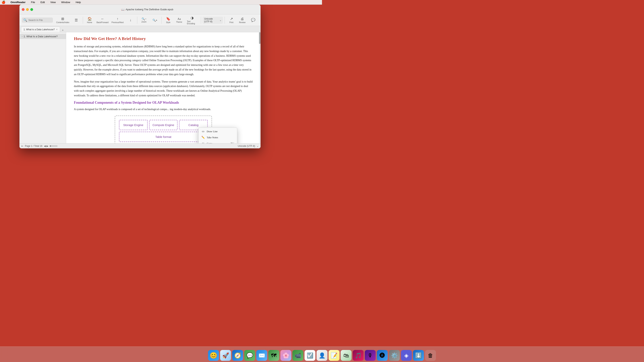 The height and width of the screenshot is (362, 644). Describe the element at coordinates (144, 19) in the screenshot. I see `zoom-out-icon: 🔍−` at that location.